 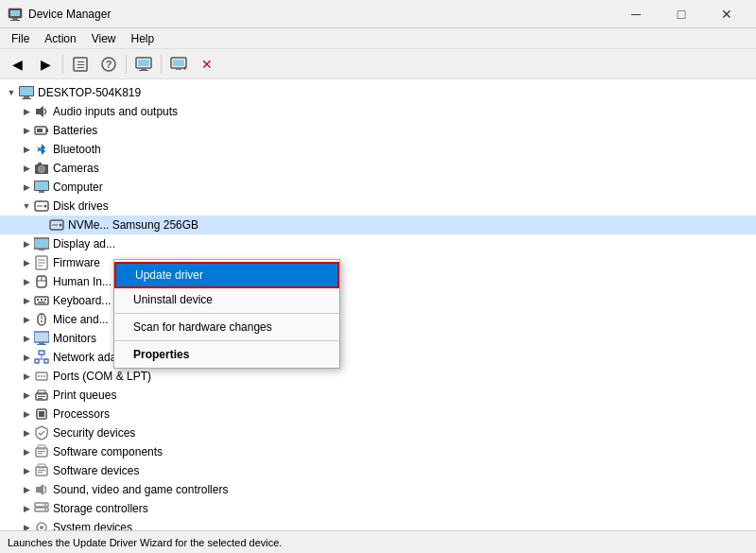 I want to click on keyboards-expand: ▶, so click(x=26, y=301).